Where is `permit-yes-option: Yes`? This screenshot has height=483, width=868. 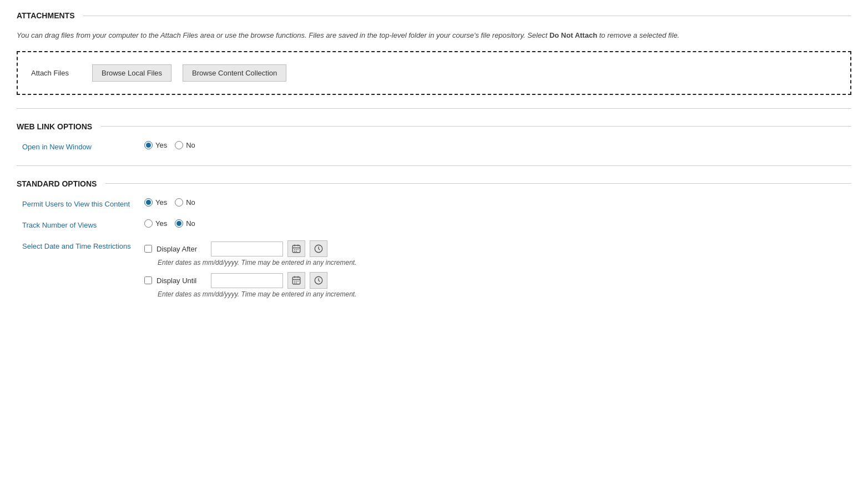
permit-yes-option: Yes is located at coordinates (155, 202).